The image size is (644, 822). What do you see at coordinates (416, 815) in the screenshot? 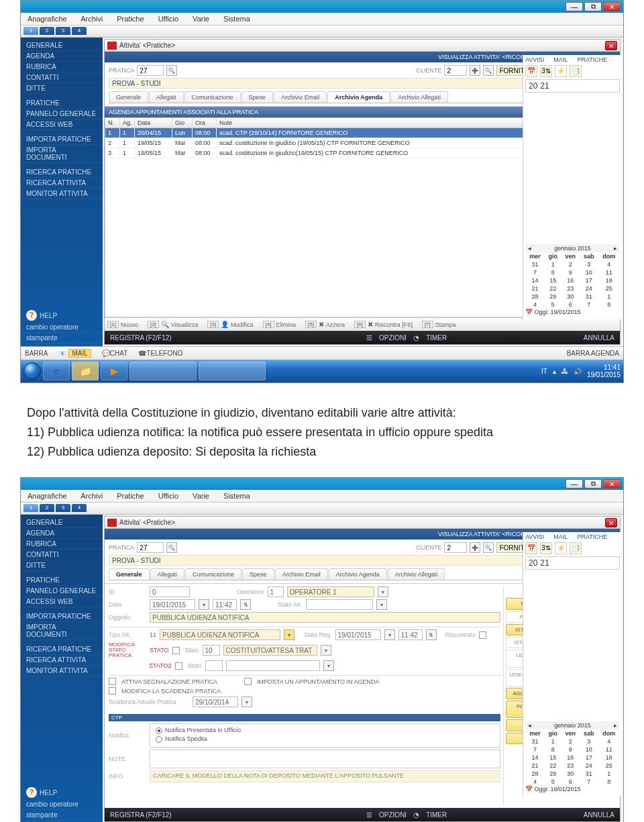
I see `timer-icon: ◔` at bounding box center [416, 815].